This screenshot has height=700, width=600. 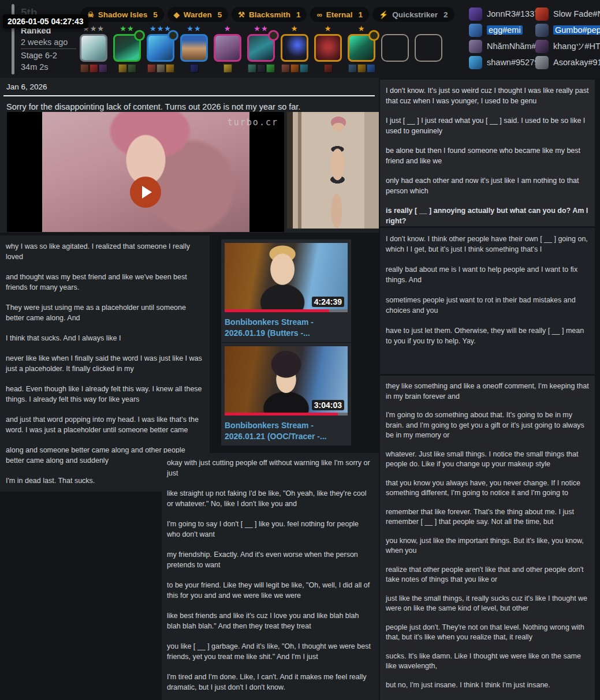 What do you see at coordinates (122, 14) in the screenshot?
I see `trait-badge: ☠ Shadow Isles 5` at bounding box center [122, 14].